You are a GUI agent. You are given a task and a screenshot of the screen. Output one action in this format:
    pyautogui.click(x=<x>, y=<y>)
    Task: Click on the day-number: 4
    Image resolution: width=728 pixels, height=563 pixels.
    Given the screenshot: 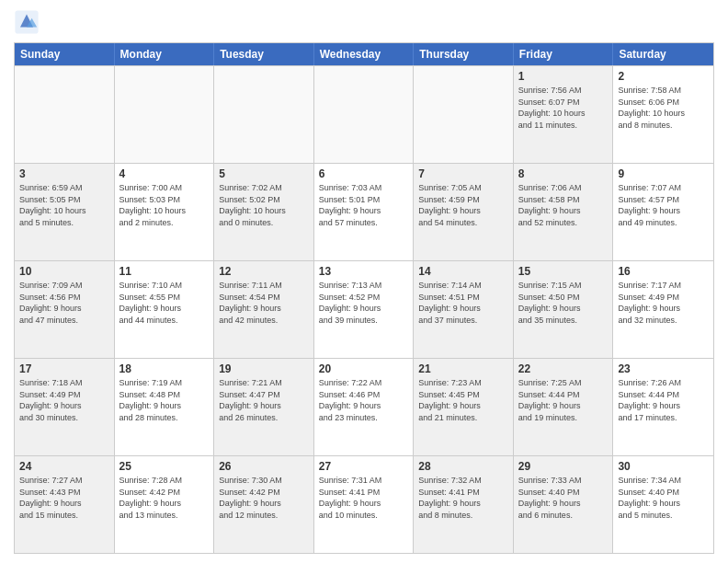 What is the action you would take?
    pyautogui.click(x=165, y=174)
    